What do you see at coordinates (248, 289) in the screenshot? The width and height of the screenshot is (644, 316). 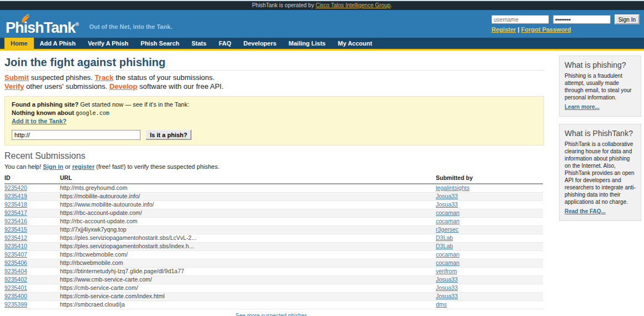 I see `phish-url: https://cmb-service-carte.com/` at bounding box center [248, 289].